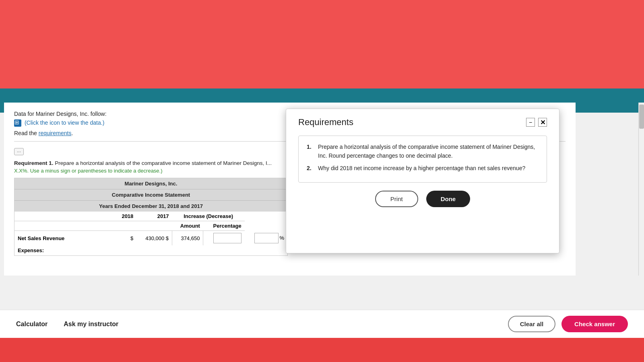  What do you see at coordinates (64, 123) in the screenshot?
I see `view-data-link: (Click the icon to view the data.)` at bounding box center [64, 123].